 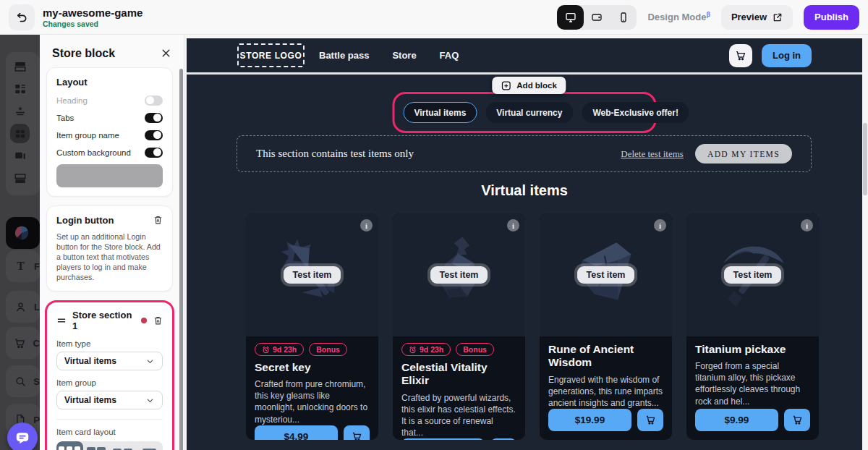 What do you see at coordinates (110, 176) in the screenshot?
I see `background-color-swatch` at bounding box center [110, 176].